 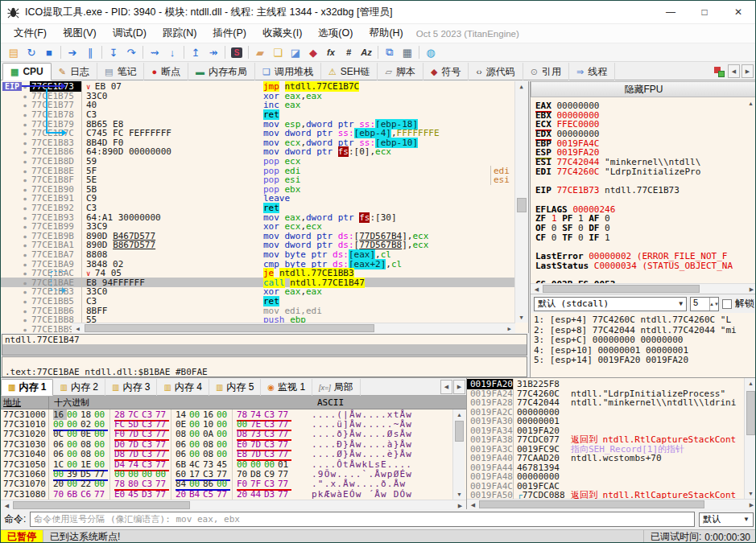 I want to click on disasm-row: ●77CE1BA78808mov byte ptr ds:[eax],cl, so click(x=258, y=255).